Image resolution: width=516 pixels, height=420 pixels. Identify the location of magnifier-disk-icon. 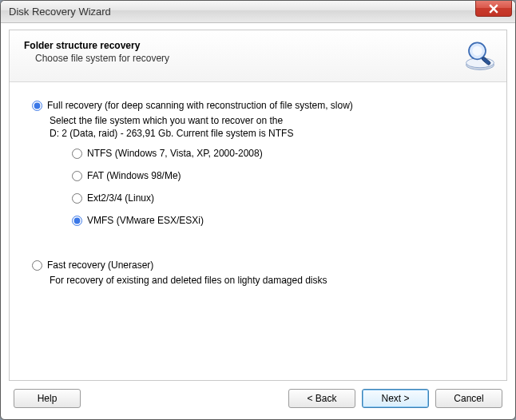
(480, 55).